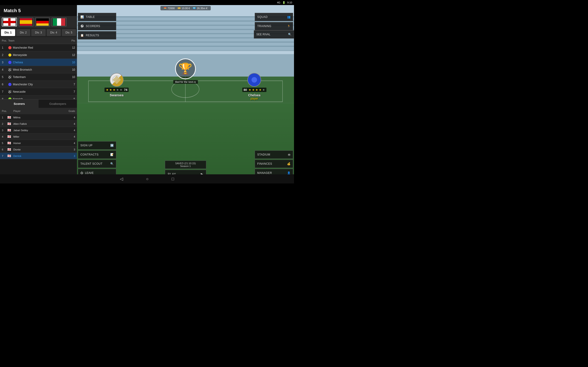 This screenshot has height=367, width=588. What do you see at coordinates (117, 90) in the screenshot?
I see `swansea-rating: ★ ★ ★ ★ ★ 74` at bounding box center [117, 90].